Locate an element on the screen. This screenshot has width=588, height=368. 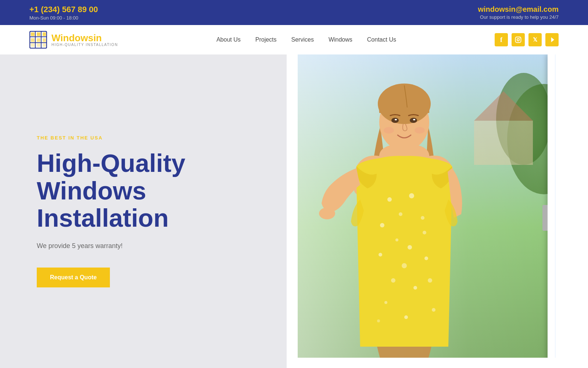
logo-icon is located at coordinates (38, 40).